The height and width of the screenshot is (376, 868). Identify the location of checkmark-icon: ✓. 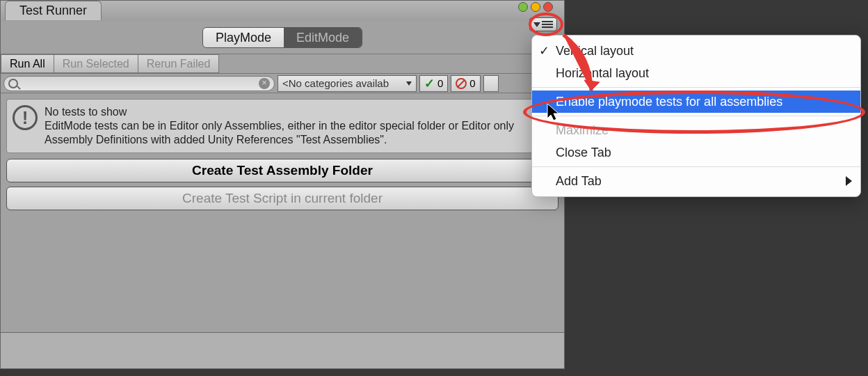
(430, 84).